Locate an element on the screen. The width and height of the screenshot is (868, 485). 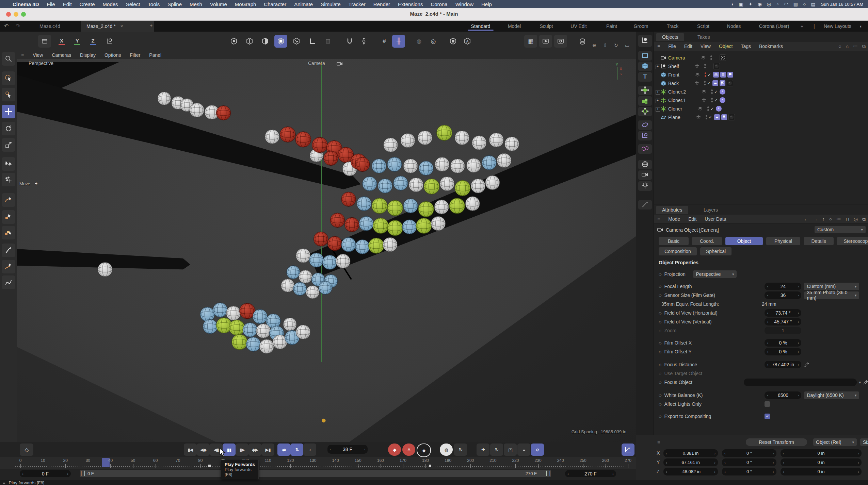
notch-app-icon: ◗ is located at coordinates (732, 4).